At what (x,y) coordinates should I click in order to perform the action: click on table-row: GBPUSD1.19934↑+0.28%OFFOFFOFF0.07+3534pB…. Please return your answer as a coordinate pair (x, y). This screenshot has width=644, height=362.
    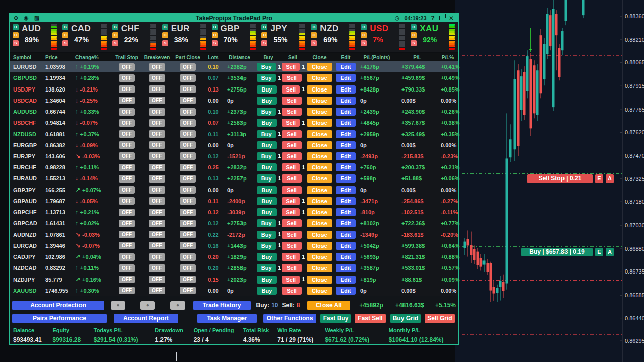
    Looking at the image, I should click on (234, 78).